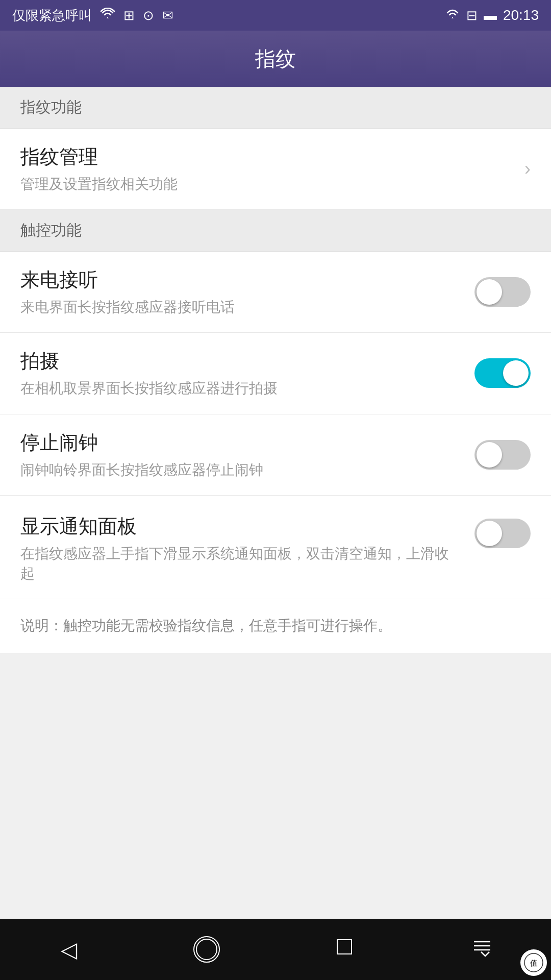 The image size is (551, 980). What do you see at coordinates (148, 15) in the screenshot?
I see `brand-icon: ⊙` at bounding box center [148, 15].